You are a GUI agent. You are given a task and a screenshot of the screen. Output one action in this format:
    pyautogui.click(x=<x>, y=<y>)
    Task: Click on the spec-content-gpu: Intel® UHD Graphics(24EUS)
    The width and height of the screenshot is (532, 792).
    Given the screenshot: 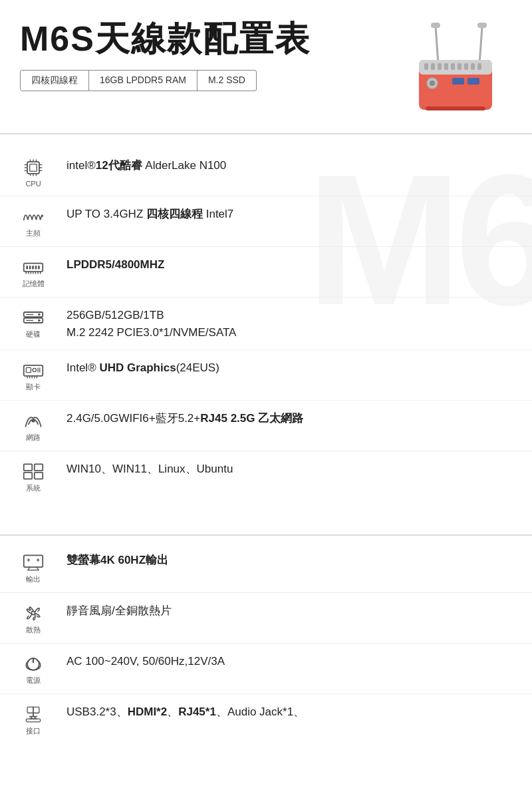 What is the action you would take?
    pyautogui.click(x=286, y=367)
    